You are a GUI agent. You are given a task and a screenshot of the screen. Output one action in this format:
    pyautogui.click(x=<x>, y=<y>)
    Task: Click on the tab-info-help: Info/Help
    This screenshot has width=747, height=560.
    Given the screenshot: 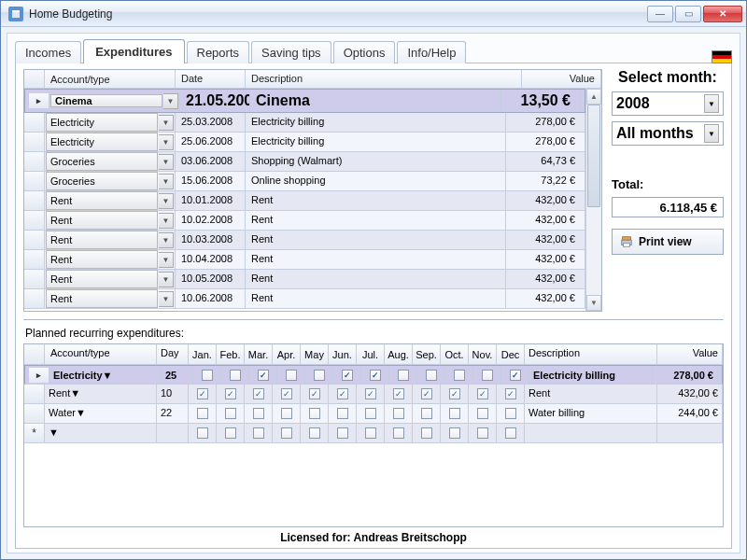 What is the action you would take?
    pyautogui.click(x=431, y=52)
    